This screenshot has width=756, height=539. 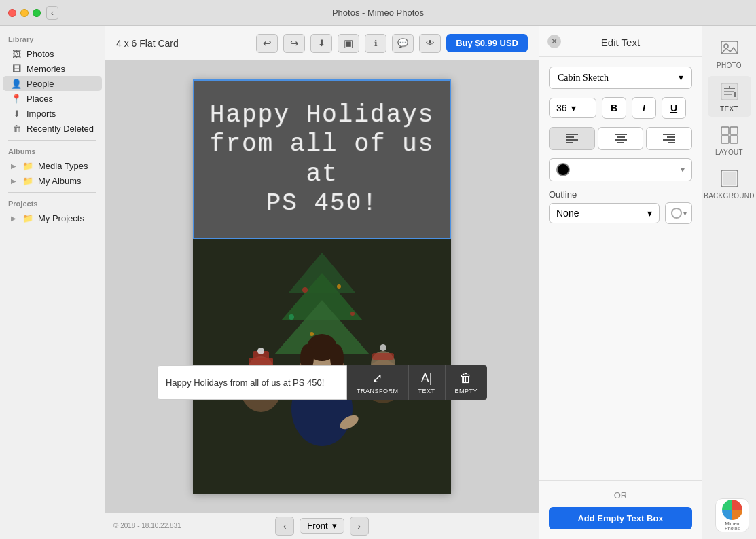 What do you see at coordinates (52, 69) in the screenshot?
I see `sidebar-item-memories: 🎞 Memories` at bounding box center [52, 69].